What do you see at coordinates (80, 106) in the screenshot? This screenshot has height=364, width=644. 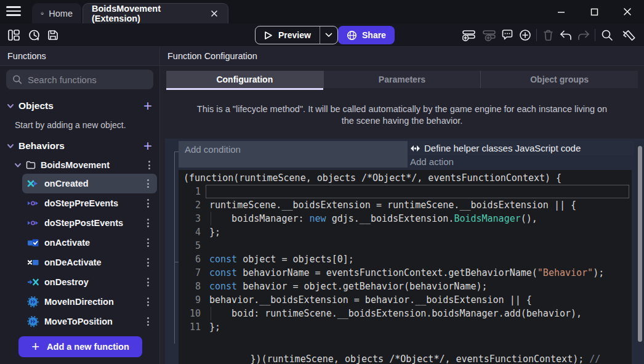 I see `objects-section-header: Objects +` at bounding box center [80, 106].